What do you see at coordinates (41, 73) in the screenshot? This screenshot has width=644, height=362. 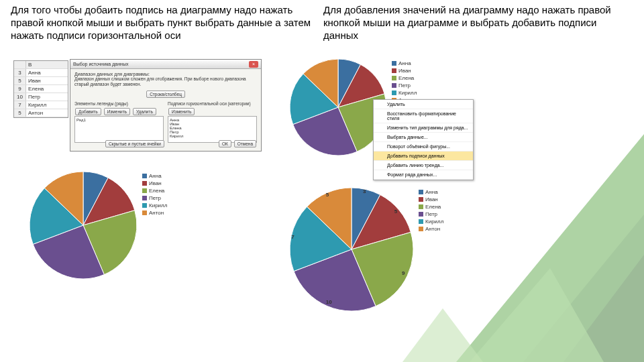 I see `table-row: 3Анна` at bounding box center [41, 73].